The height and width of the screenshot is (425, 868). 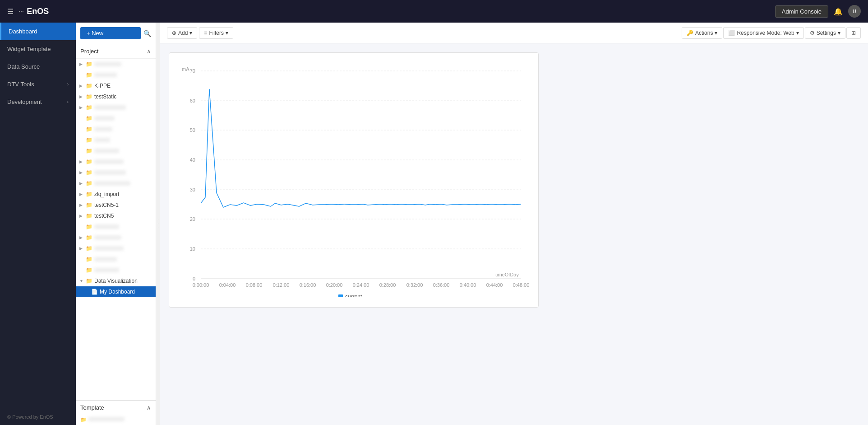 I want to click on x-tick-0: 0:00:00, so click(x=201, y=285).